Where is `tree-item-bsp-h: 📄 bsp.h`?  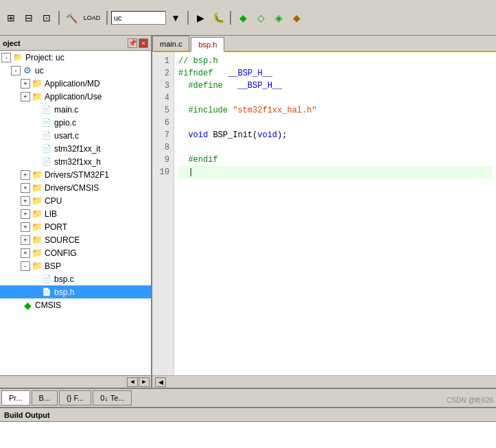
tree-item-bsp-h: 📄 bsp.h is located at coordinates (75, 292).